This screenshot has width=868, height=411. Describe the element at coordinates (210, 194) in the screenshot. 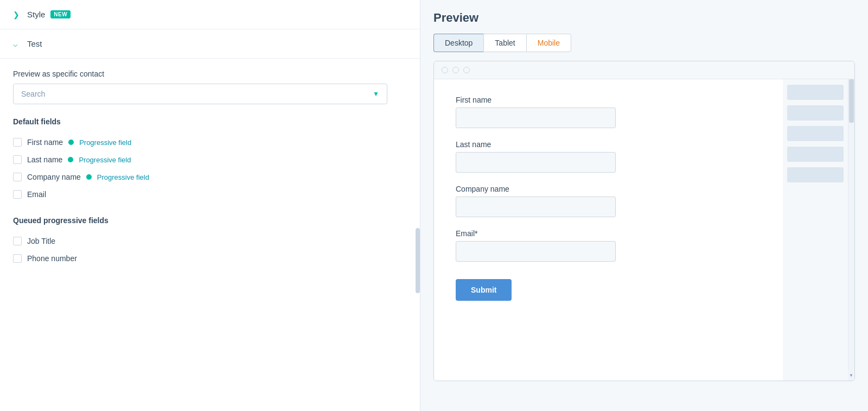

I see `field-item-email: Email` at that location.